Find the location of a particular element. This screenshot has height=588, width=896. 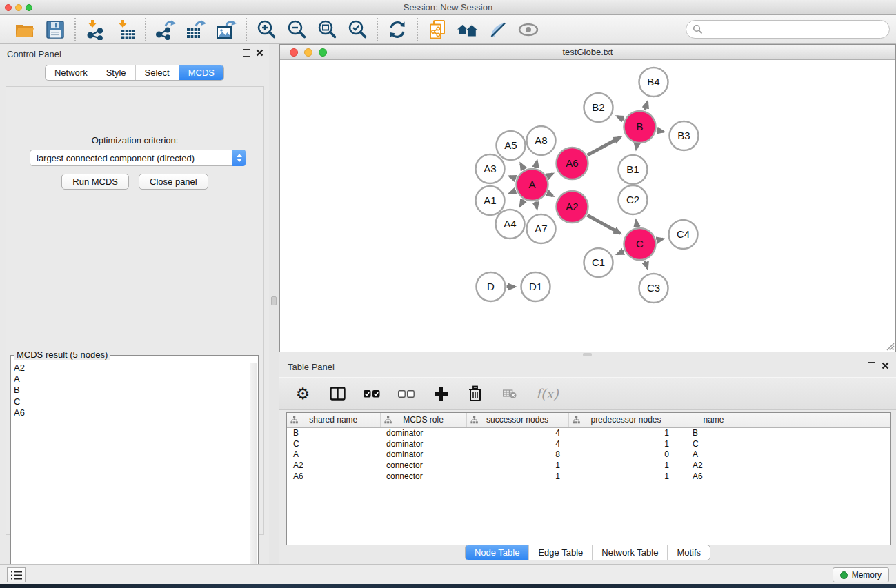

tab-mcds: MCDS is located at coordinates (201, 73).